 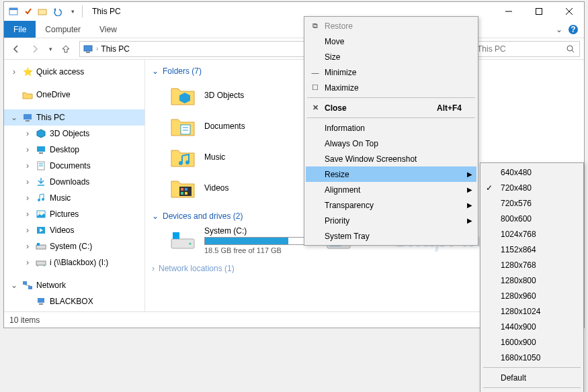 I want to click on menu-always-on-top: Always On Top, so click(x=391, y=144).